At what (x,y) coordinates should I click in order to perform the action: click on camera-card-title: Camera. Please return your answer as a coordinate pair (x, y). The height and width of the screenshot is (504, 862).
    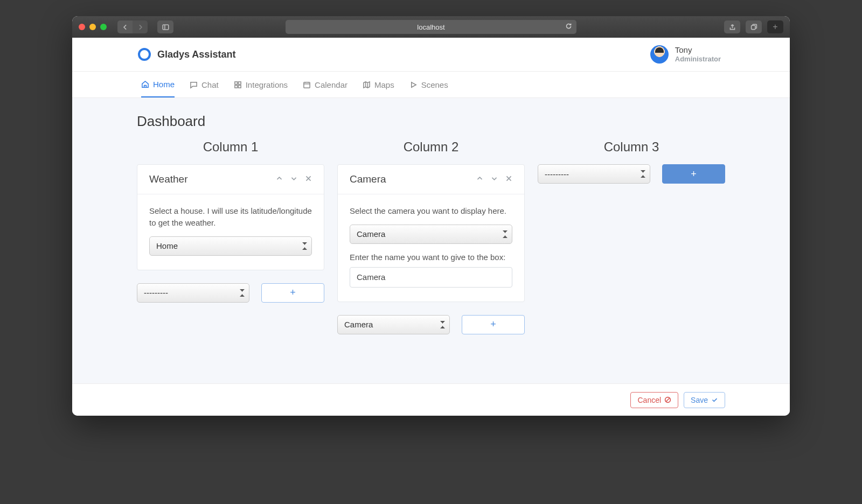
    Looking at the image, I should click on (368, 179).